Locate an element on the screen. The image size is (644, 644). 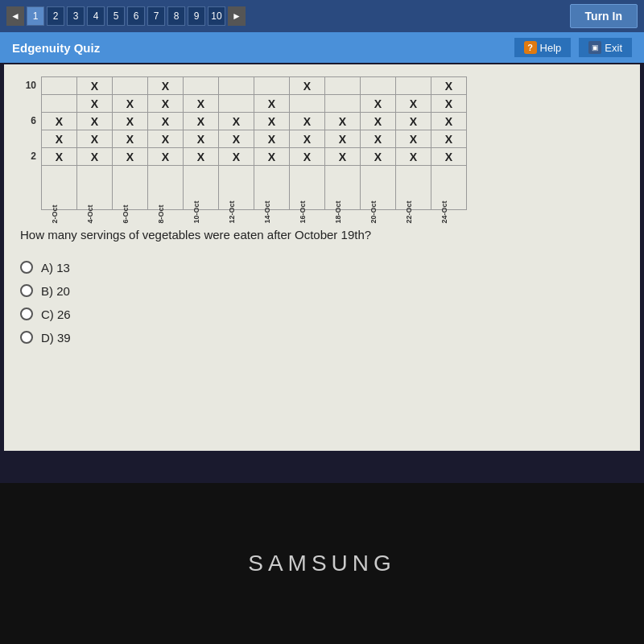
dot-plot-wrapper: XXXXXXXXXXXXXXXXXXXXXXXXXXXXXXXXXXXXXXXX… is located at coordinates (254, 143).